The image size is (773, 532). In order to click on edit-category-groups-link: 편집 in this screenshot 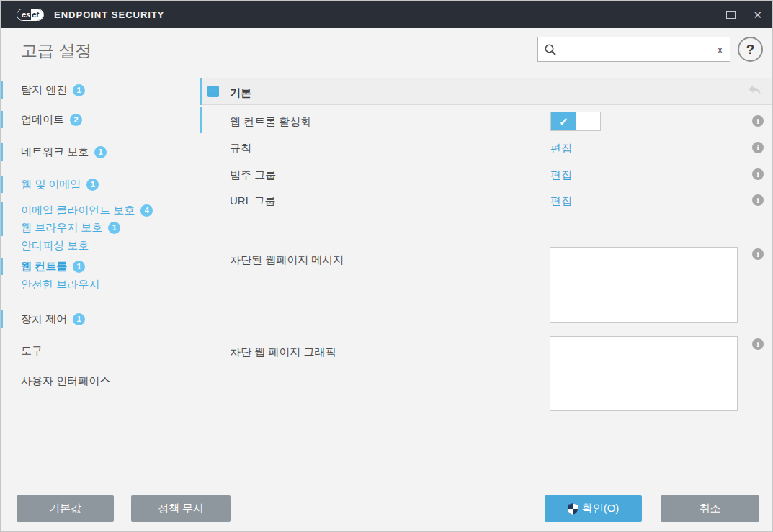, I will do `click(561, 176)`.